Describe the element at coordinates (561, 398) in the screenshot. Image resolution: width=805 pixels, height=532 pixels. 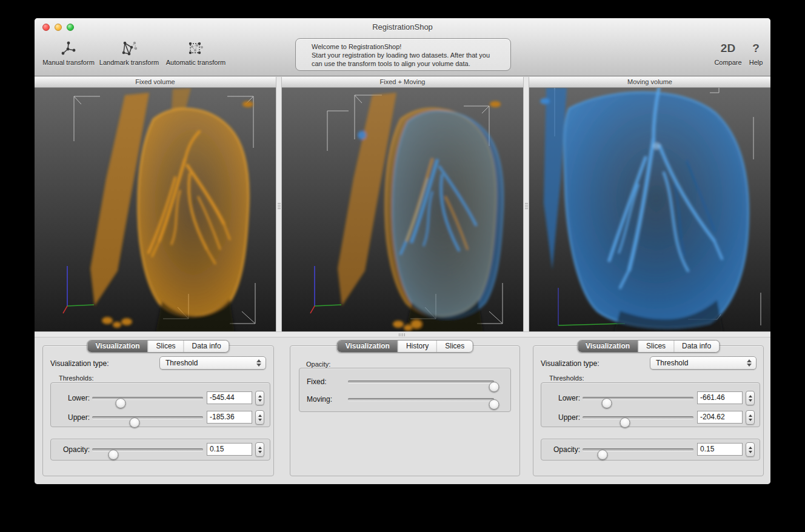
I see `lower-label: Lower:` at that location.